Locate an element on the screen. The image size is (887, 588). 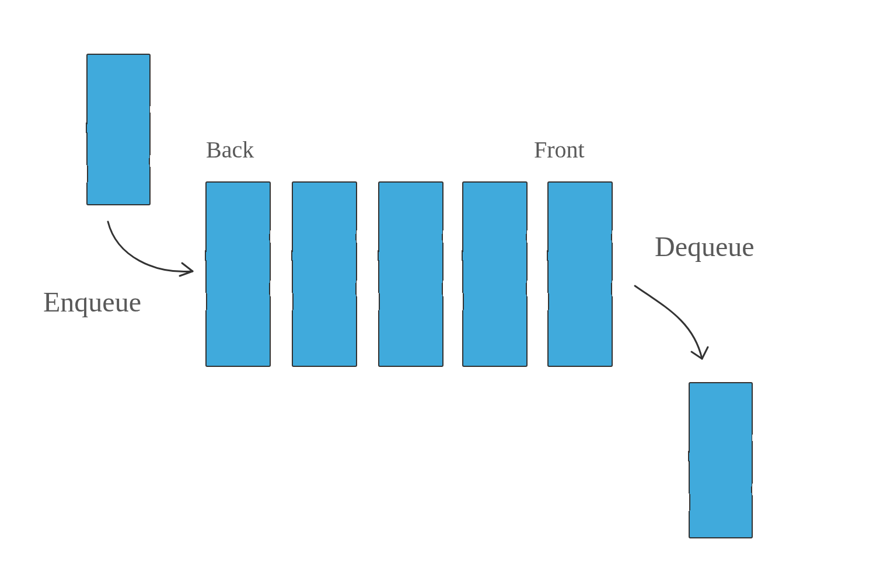
dequeue-arrow-icon is located at coordinates (679, 327).